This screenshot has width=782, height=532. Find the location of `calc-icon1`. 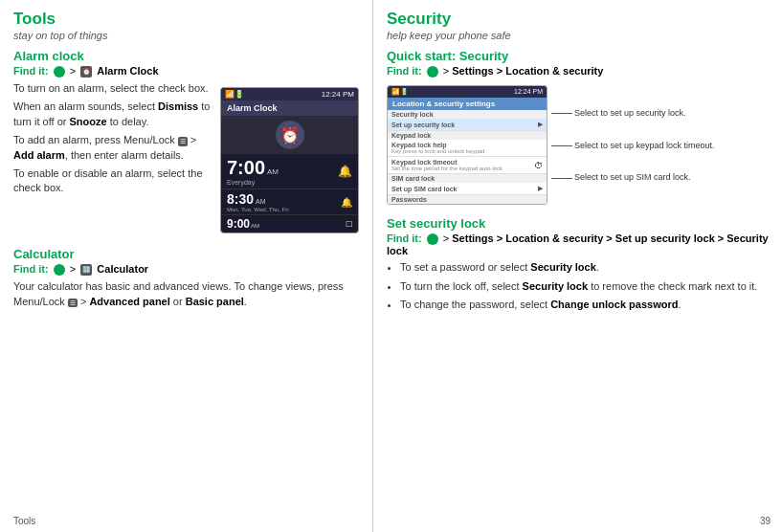

calc-icon1 is located at coordinates (59, 270).